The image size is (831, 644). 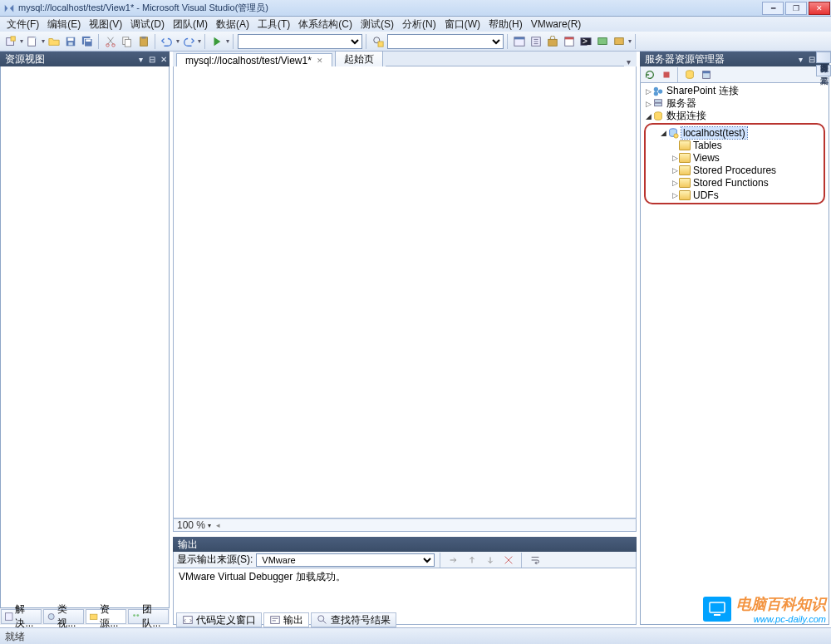 What do you see at coordinates (148, 617) in the screenshot?
I see `tab-team-explorer: 团队...` at bounding box center [148, 617].